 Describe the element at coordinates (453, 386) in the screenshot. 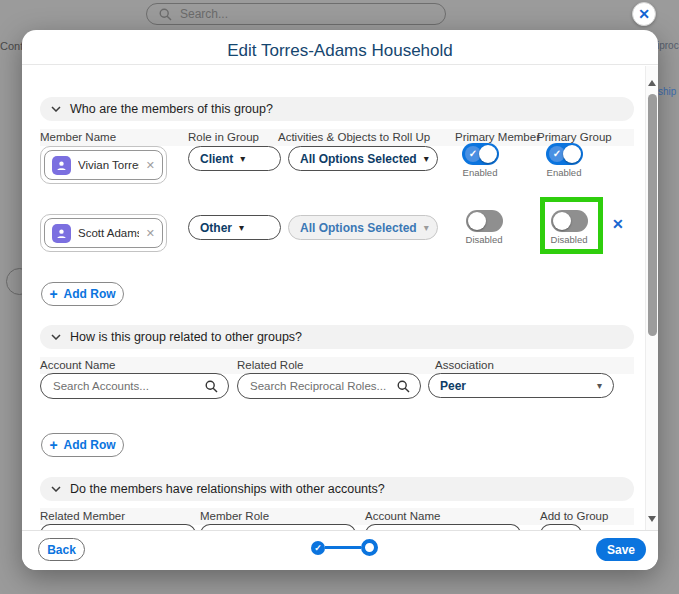

I see `association-value: Peer` at that location.